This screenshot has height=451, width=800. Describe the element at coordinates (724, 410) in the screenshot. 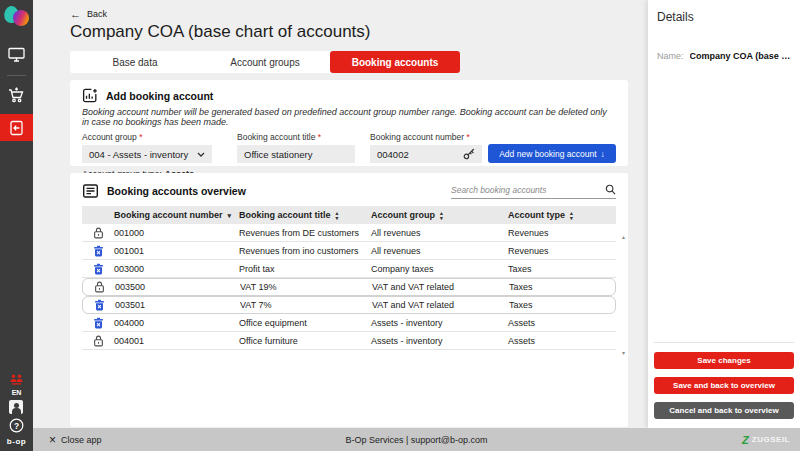

I see `cancel-and-back-button: Cancel and back to overview` at that location.